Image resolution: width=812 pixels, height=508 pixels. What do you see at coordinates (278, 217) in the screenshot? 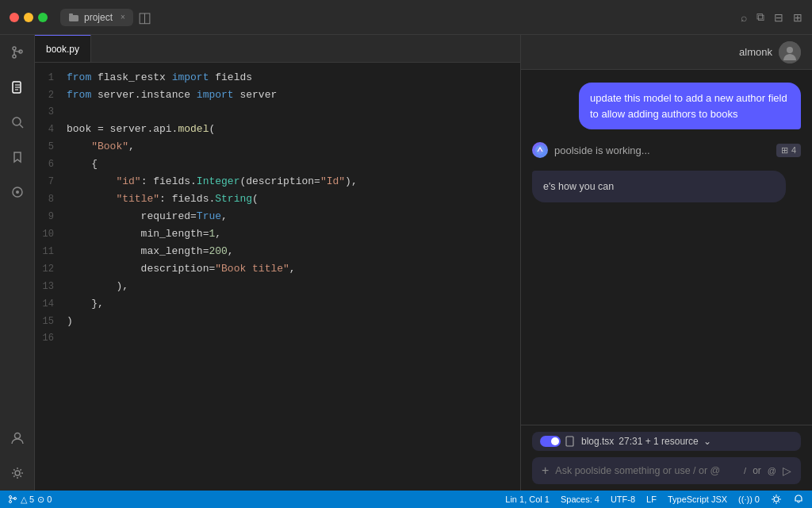
I see `code-line-9: 9 required=True,` at bounding box center [278, 217].